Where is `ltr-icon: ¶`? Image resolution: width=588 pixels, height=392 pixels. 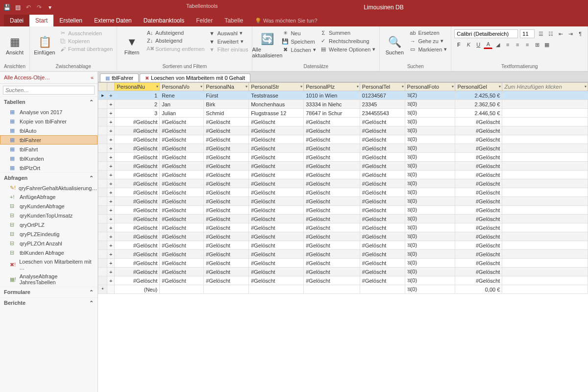
ltr-icon: ¶ is located at coordinates (580, 34).